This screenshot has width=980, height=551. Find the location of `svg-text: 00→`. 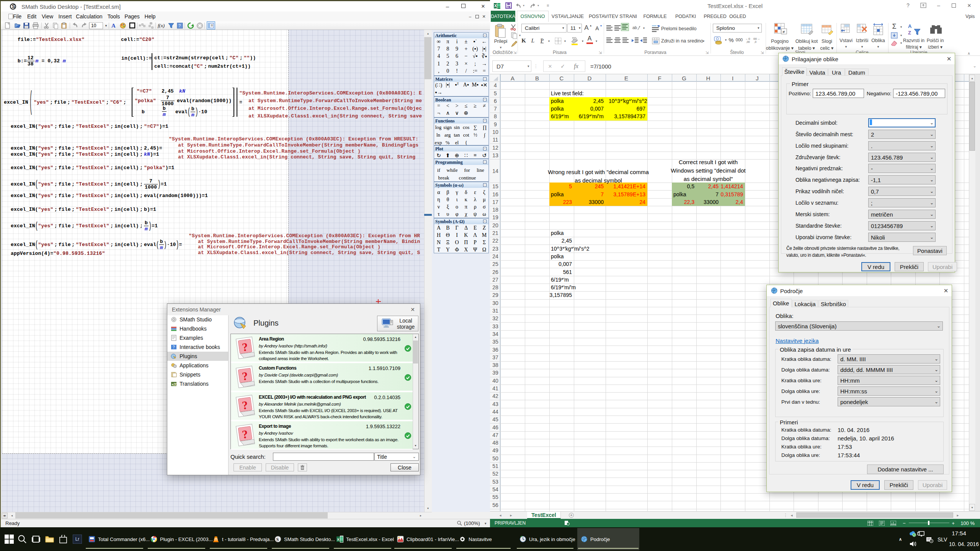

svg-text: 00→ is located at coordinates (756, 39).